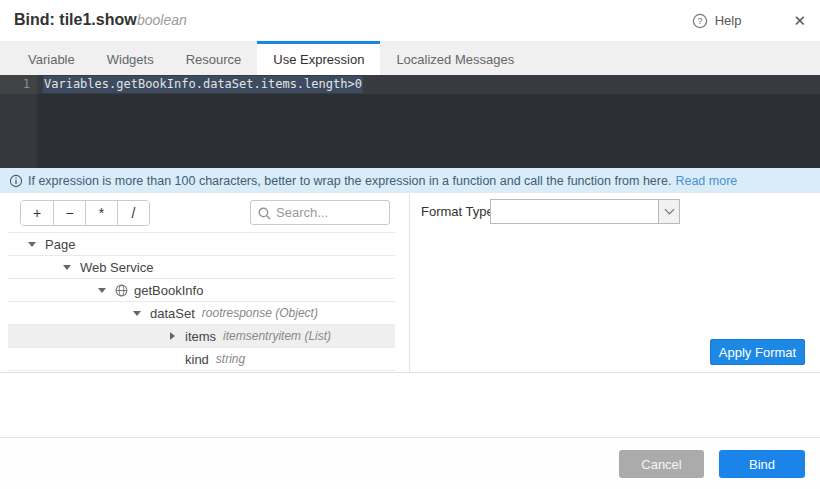 This screenshot has width=820, height=489. Describe the element at coordinates (202, 360) in the screenshot. I see `tree-item-kind: kind string` at that location.